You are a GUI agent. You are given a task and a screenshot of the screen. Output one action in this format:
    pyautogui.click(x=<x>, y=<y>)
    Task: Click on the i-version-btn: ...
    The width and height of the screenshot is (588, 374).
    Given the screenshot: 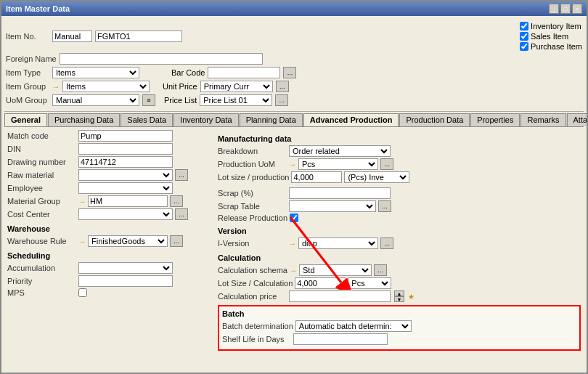 What is the action you would take?
    pyautogui.click(x=387, y=243)
    